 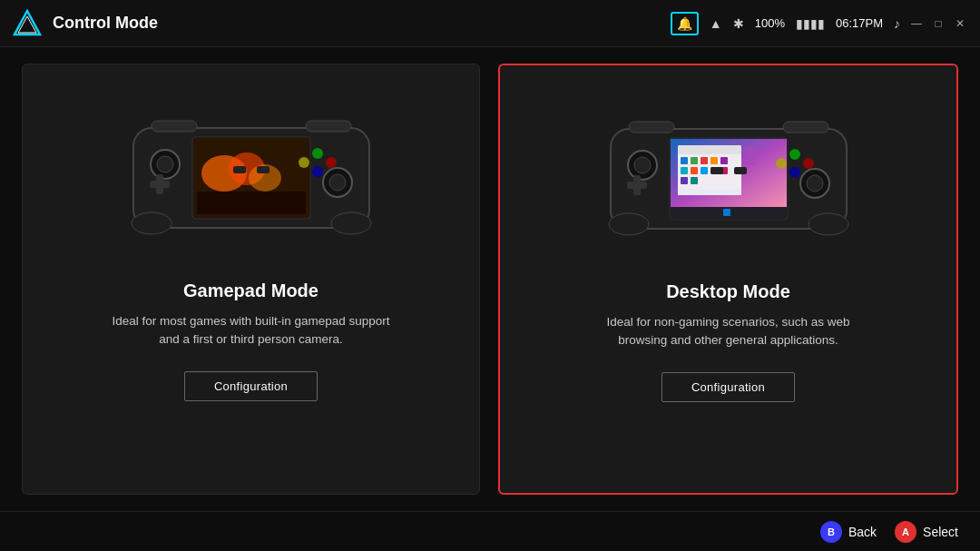 I want to click on select-badge: A, so click(x=906, y=532).